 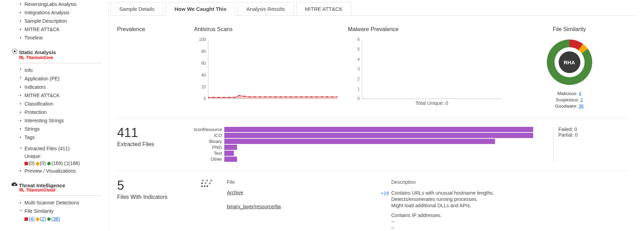 I want to click on partial-line: Partial: 0, so click(x=592, y=135).